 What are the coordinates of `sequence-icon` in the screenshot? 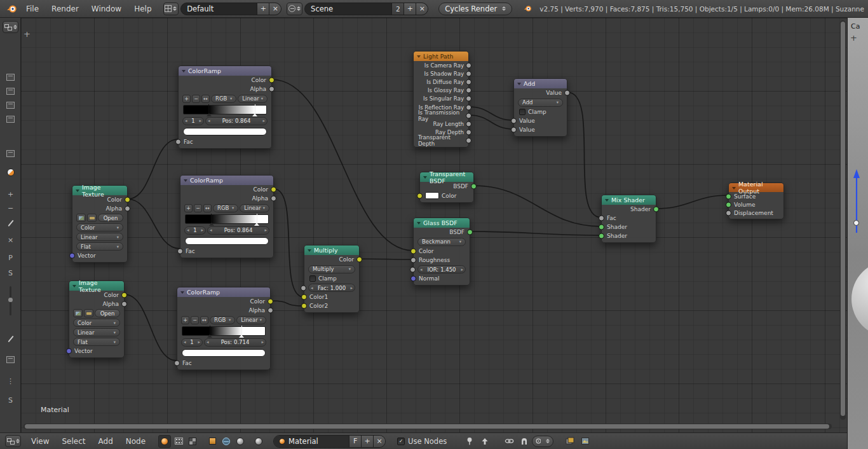 It's located at (10, 105).